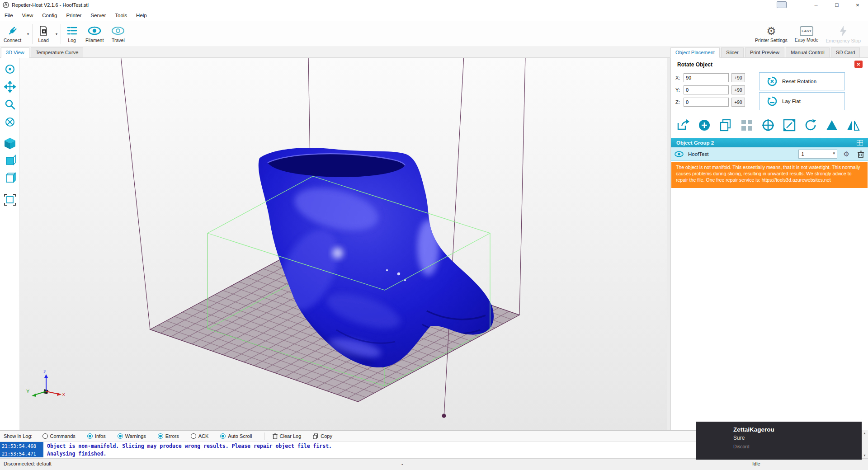 Image resolution: width=868 pixels, height=470 pixels. I want to click on axis-z-label: z, so click(45, 371).